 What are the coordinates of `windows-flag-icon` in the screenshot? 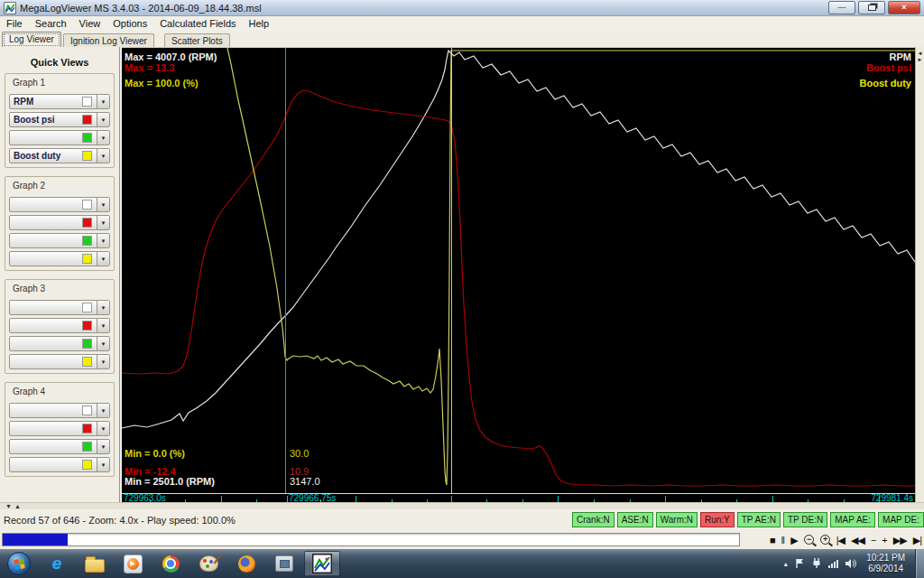 It's located at (19, 564).